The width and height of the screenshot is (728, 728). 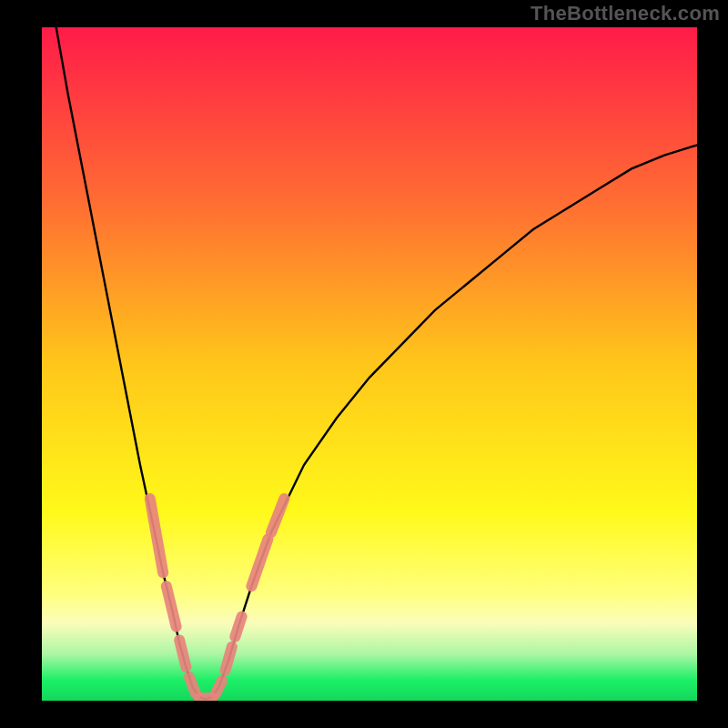 What do you see at coordinates (625, 14) in the screenshot?
I see `watermark-label: TheBottleneck.com` at bounding box center [625, 14].